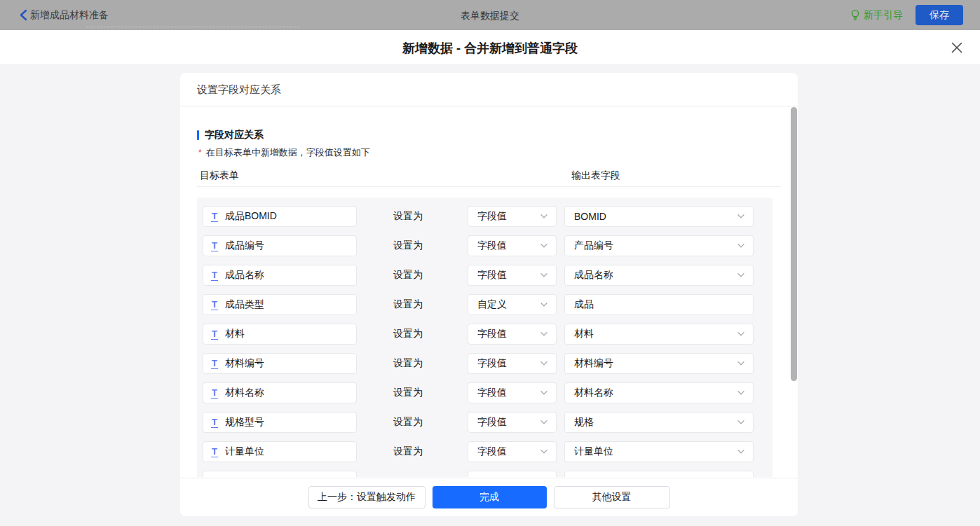  Describe the element at coordinates (594, 275) in the screenshot. I see `output-field-value: 成品名称` at that location.